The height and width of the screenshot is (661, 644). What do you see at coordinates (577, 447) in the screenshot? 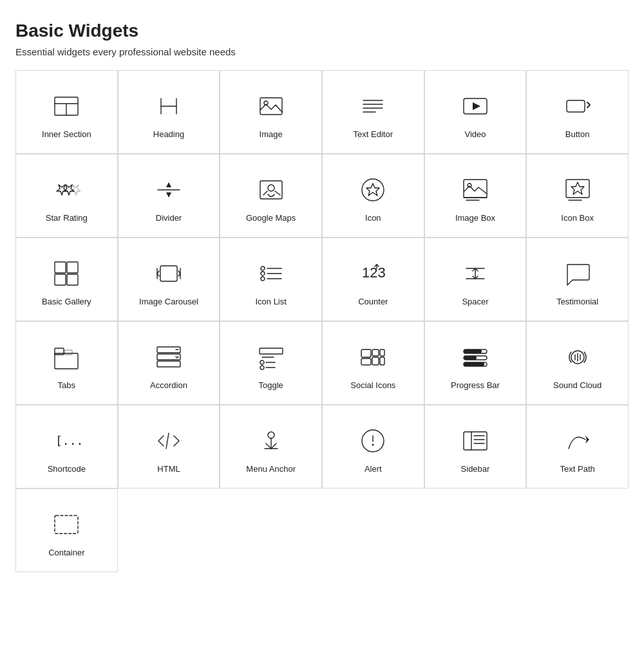
I see `widget-card-text-path: Text Path` at bounding box center [577, 447].